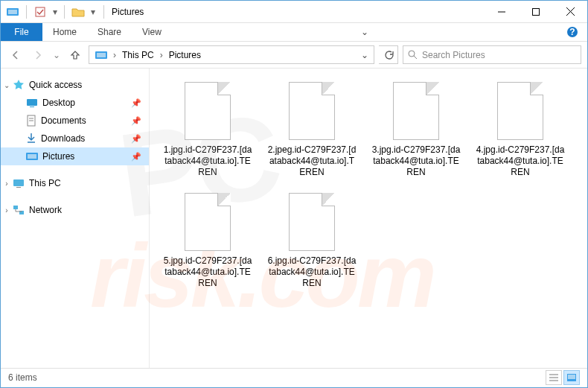 The width and height of the screenshot is (588, 388). I want to click on desktop-icon, so click(32, 103).